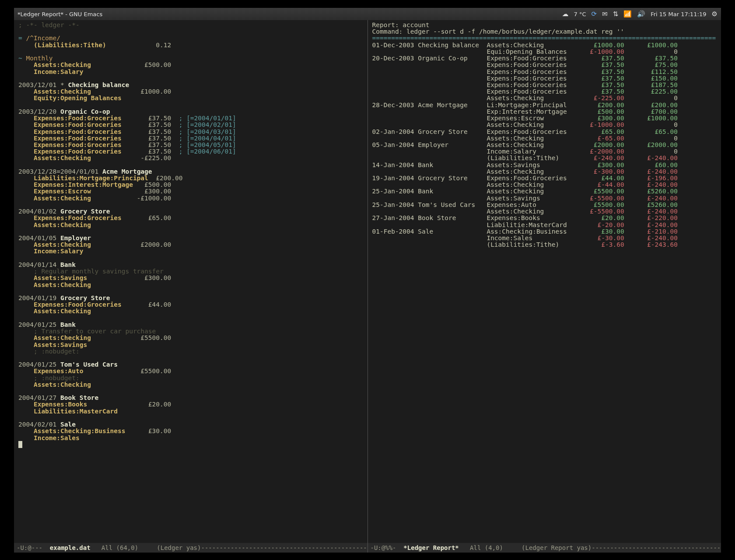 This screenshot has width=735, height=560. Describe the element at coordinates (545, 138) in the screenshot. I see `report-row: Assets:Checking £-65.00 0` at that location.